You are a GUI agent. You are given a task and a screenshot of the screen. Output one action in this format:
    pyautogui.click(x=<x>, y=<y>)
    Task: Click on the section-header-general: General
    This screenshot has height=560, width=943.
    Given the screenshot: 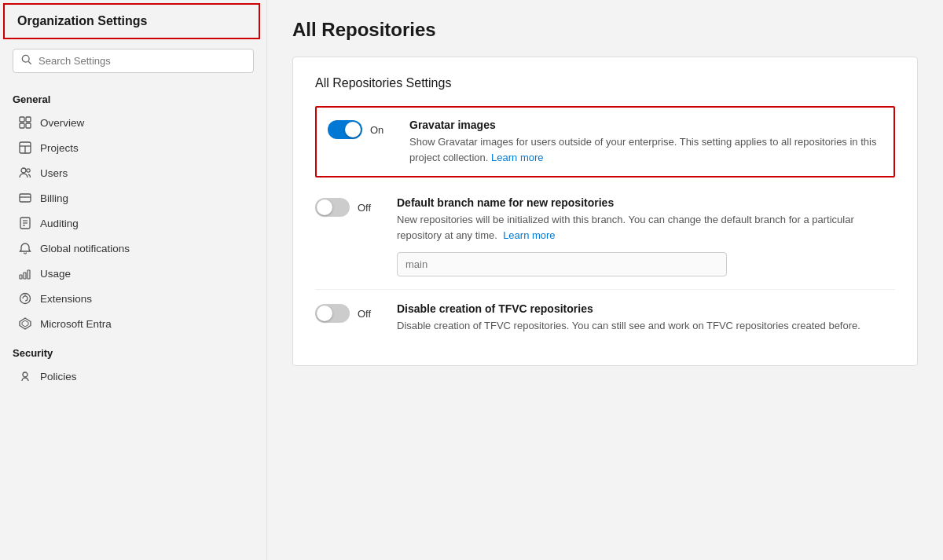 What is the action you would take?
    pyautogui.click(x=134, y=97)
    